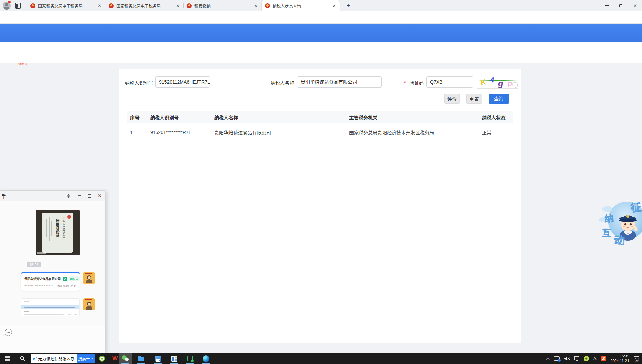 The width and height of the screenshot is (642, 364). I want to click on captcha-image: K 4 g p, so click(497, 82).